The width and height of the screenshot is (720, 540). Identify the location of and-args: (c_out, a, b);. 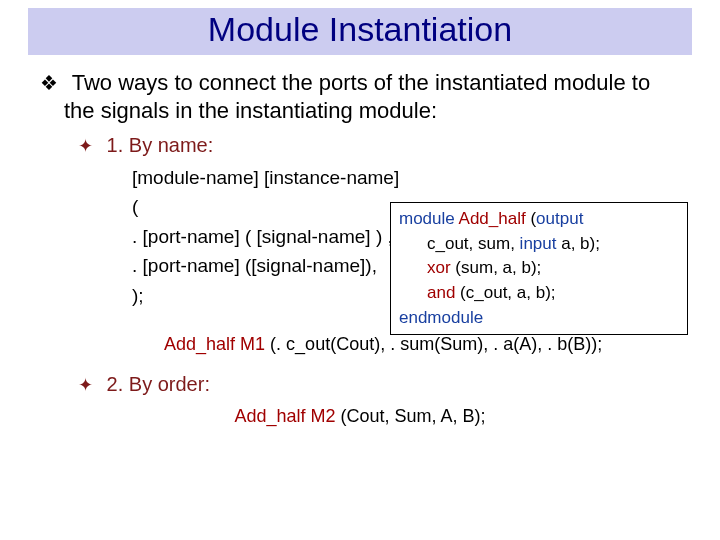
(508, 292).